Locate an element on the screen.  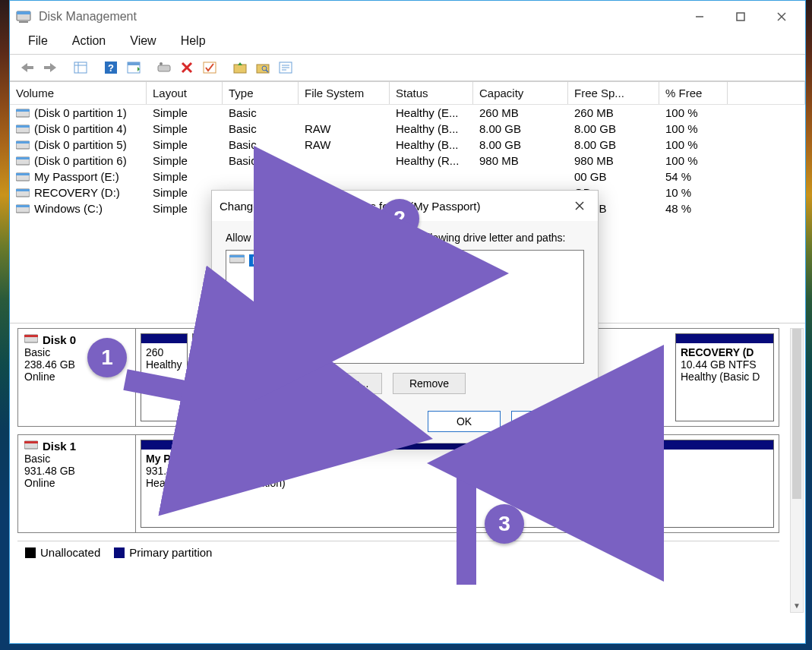
partition-mypassport: My Passport (E:)931.48 GB NTFSHealthy (B… is located at coordinates (457, 484).